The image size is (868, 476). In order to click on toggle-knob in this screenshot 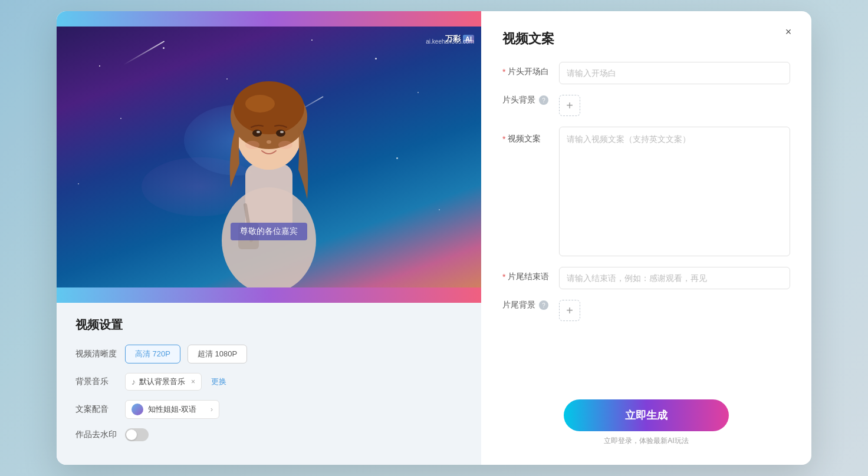, I will do `click(131, 435)`.